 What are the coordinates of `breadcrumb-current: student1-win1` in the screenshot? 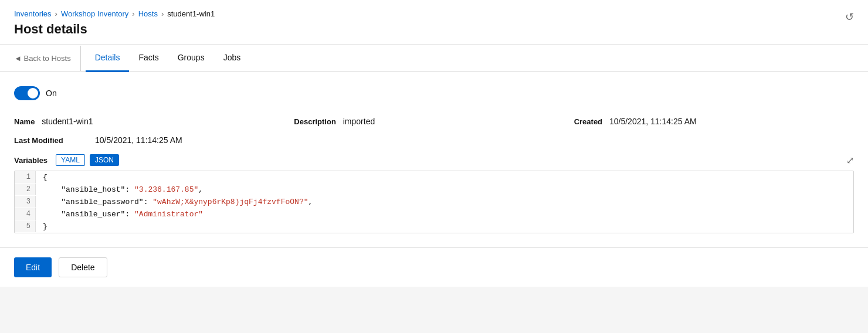 It's located at (191, 14).